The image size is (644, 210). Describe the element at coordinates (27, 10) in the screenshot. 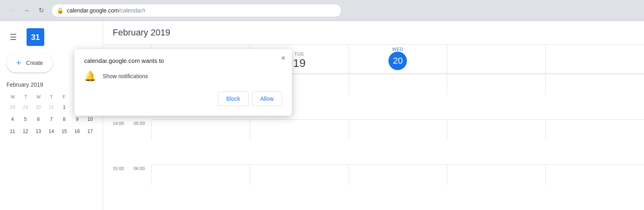

I see `forward-button: →` at that location.